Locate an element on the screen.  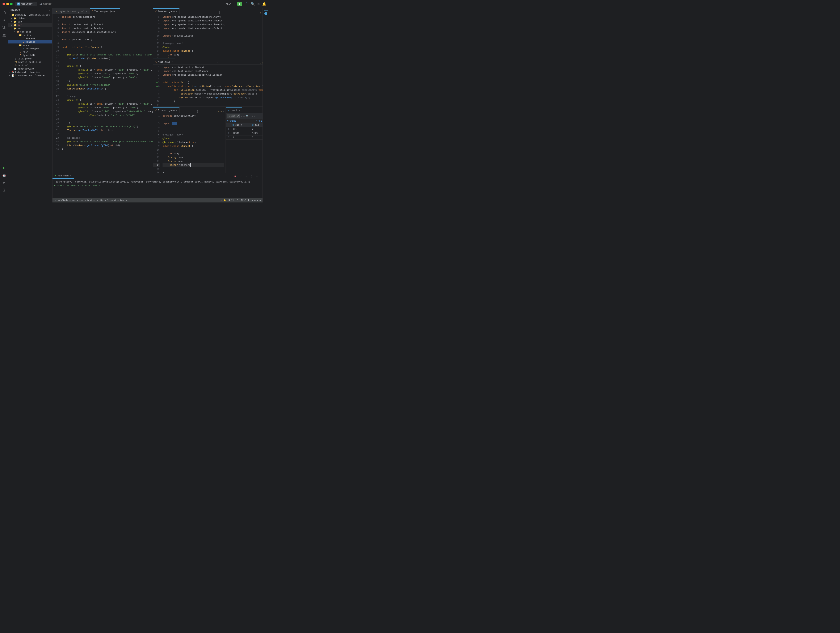
sidebar-item-teacher: C Teacher is located at coordinates (30, 42).